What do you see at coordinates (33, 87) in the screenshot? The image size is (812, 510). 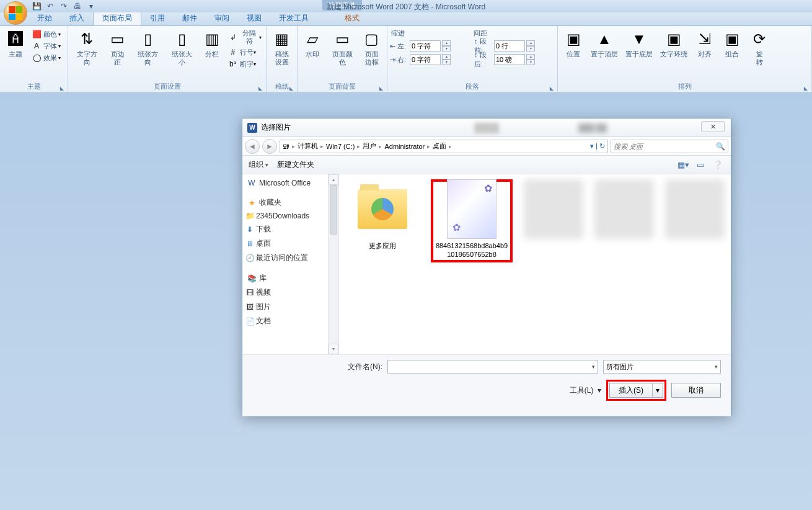 I see `group-theme: 主题` at bounding box center [33, 87].